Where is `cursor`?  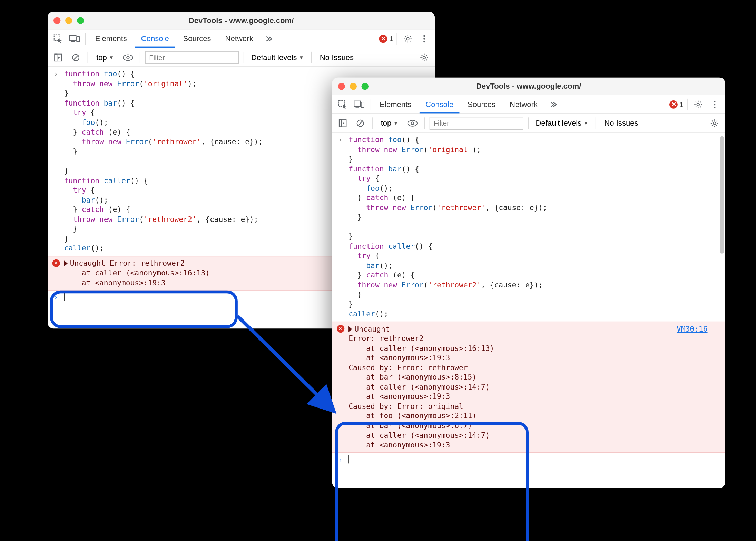
cursor is located at coordinates (349, 460).